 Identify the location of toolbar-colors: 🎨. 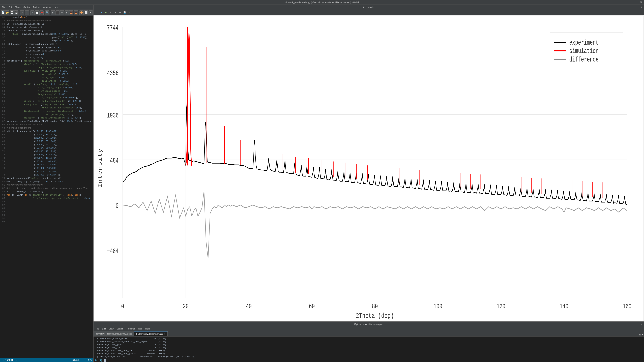
(82, 13).